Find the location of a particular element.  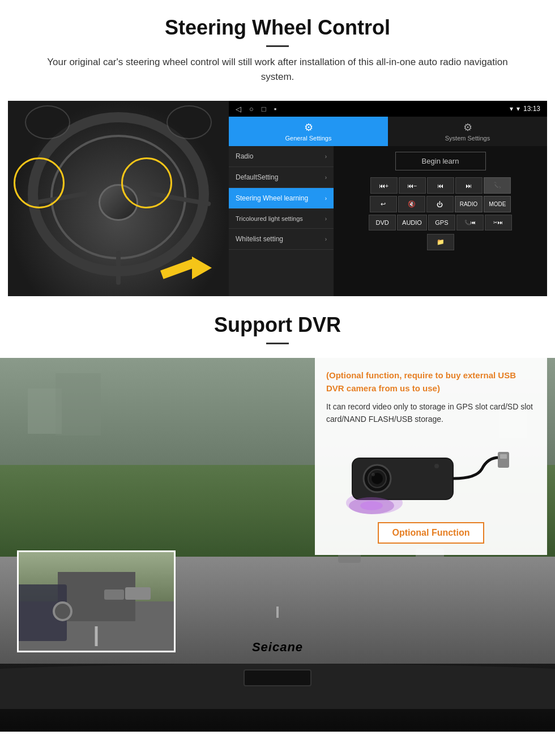

menu-item-steering: Steering Wheel learning › is located at coordinates (281, 198).